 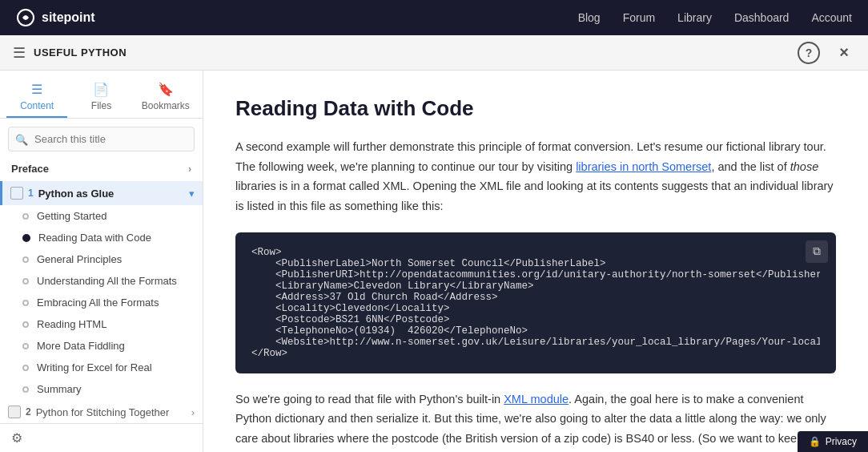 I want to click on preface-chevron-icon: ›, so click(x=190, y=169).